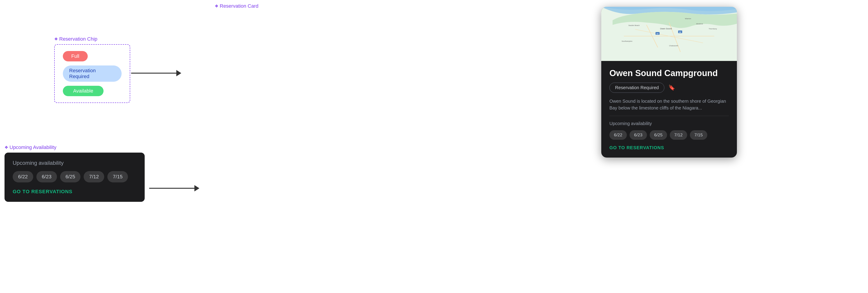  I want to click on arrow-chip-to-card, so click(156, 73).